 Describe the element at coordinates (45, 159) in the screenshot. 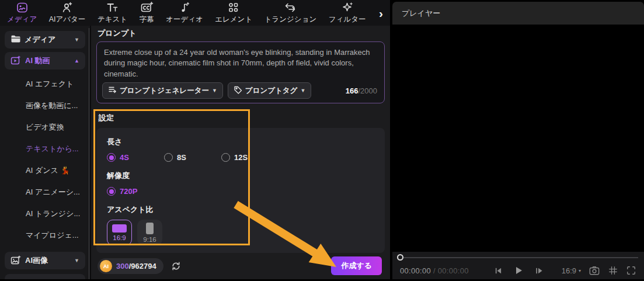

I see `sidebar-items: AI エフェクト 画像を動画に... ビデオ変換 テキストから... AI ダン…` at that location.